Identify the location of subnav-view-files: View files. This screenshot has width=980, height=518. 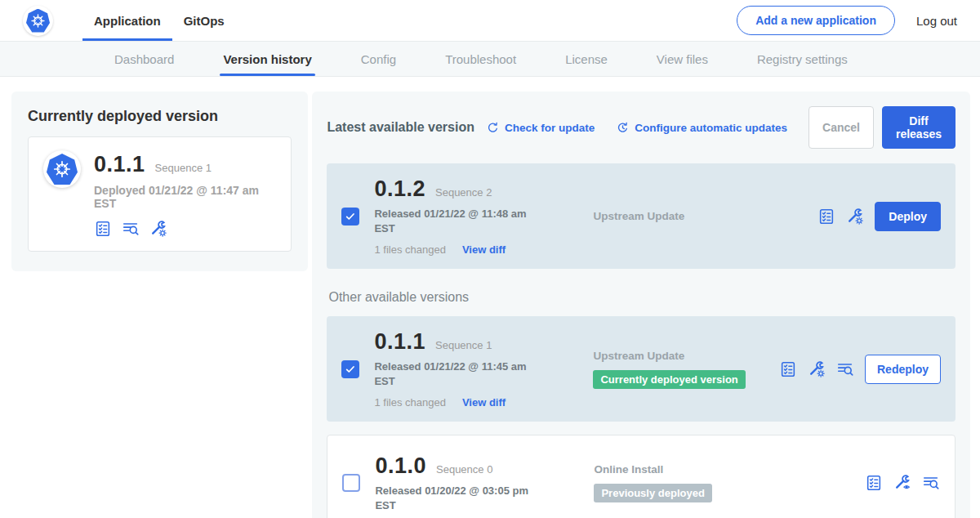
(683, 59).